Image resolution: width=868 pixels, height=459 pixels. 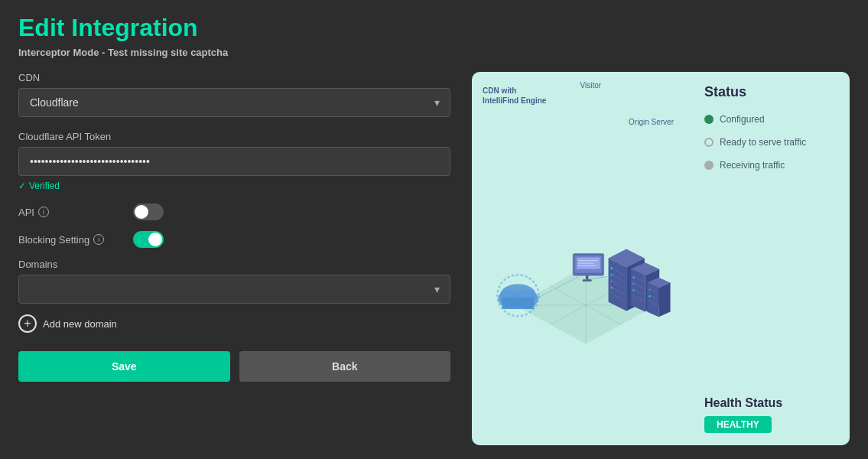 What do you see at coordinates (148, 212) in the screenshot?
I see `api-toggle` at bounding box center [148, 212].